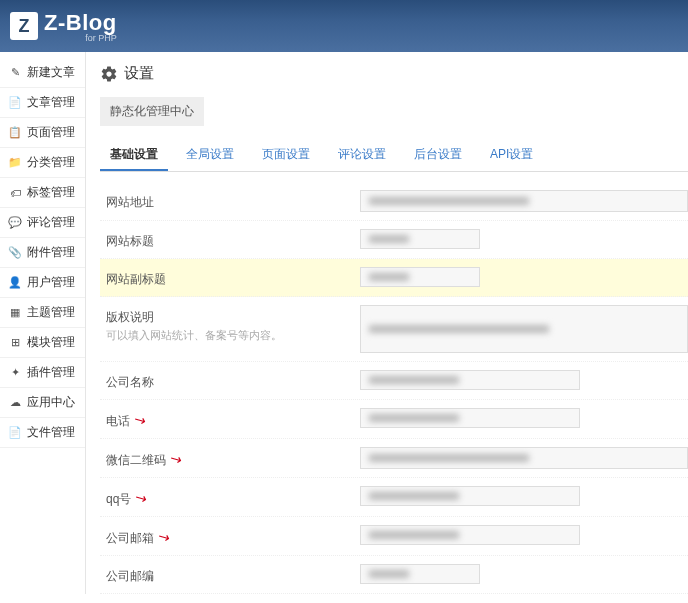 The width and height of the screenshot is (688, 603). Describe the element at coordinates (512, 154) in the screenshot. I see `tab-5: API设置` at that location.